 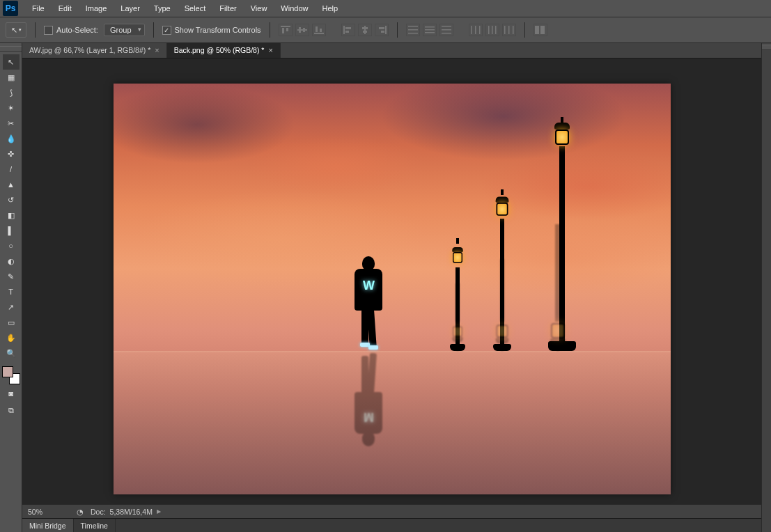 What do you see at coordinates (10, 8) in the screenshot?
I see `app-logo: Ps` at bounding box center [10, 8].